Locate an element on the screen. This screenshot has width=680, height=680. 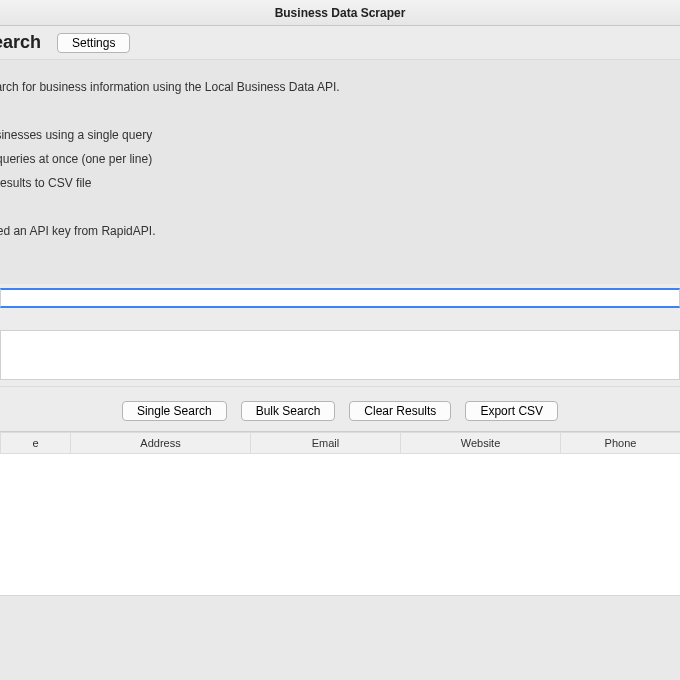
clear-results-button-label: Clear Results is located at coordinates (400, 411).